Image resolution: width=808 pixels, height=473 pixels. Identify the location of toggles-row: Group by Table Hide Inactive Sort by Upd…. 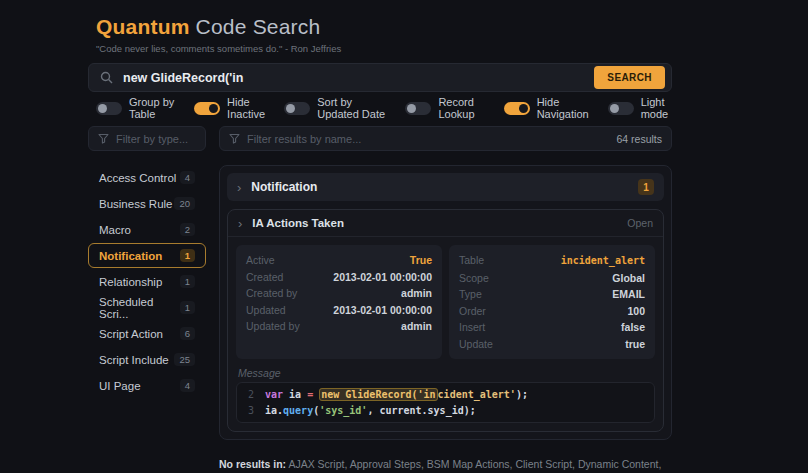
(384, 108).